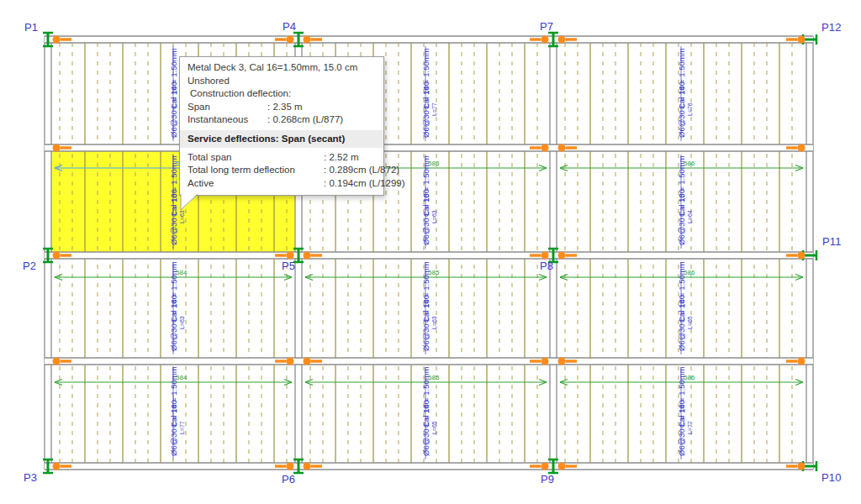 This screenshot has width=861, height=504. What do you see at coordinates (681, 413) in the screenshot?
I see `slab-panel-r4-b3` at bounding box center [681, 413].